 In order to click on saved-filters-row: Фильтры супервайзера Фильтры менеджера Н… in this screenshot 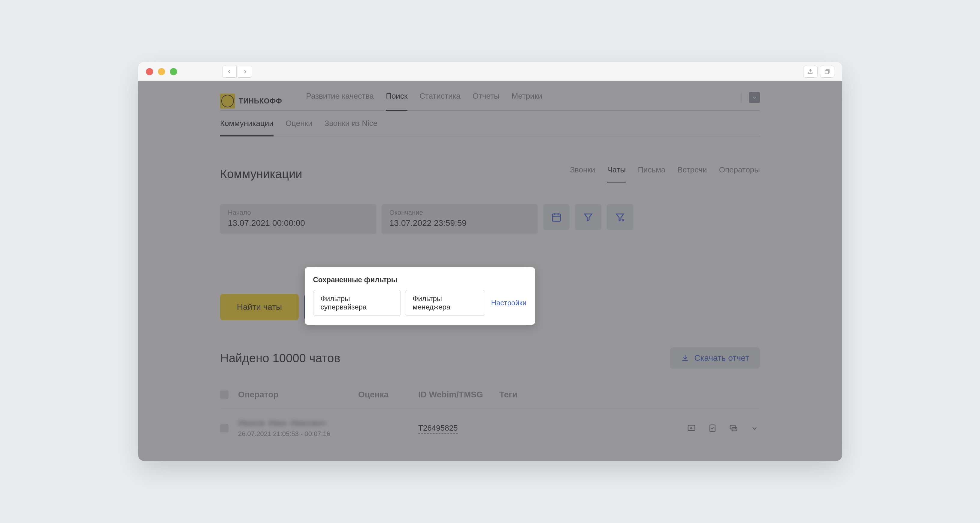, I will do `click(420, 303)`.